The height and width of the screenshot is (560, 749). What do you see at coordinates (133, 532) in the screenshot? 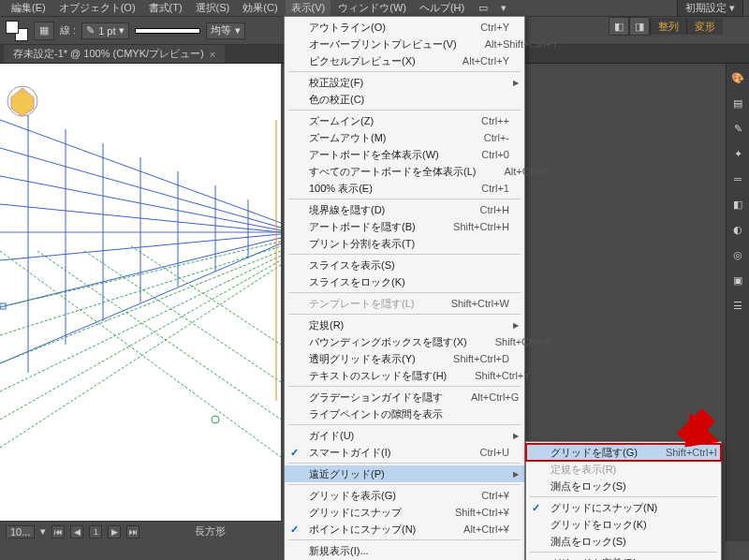
I see `last-artboard-button: ⏭` at bounding box center [133, 532].